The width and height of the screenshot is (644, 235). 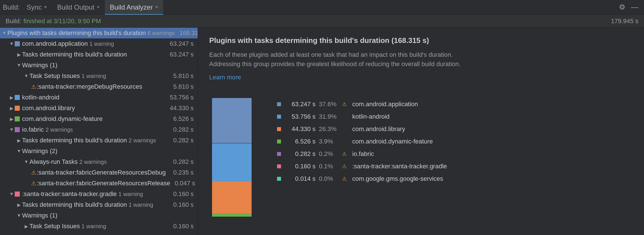 What do you see at coordinates (99, 97) in the screenshot?
I see `tree-item-kotlin-android: kotlin-android53.756 s` at bounding box center [99, 97].